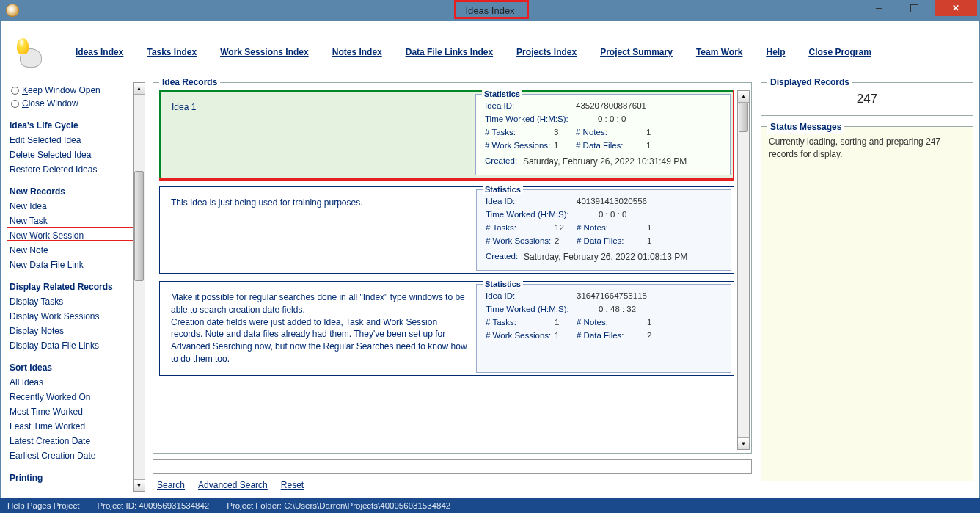  I want to click on displayed-records-legend: Displayed Records, so click(810, 82).